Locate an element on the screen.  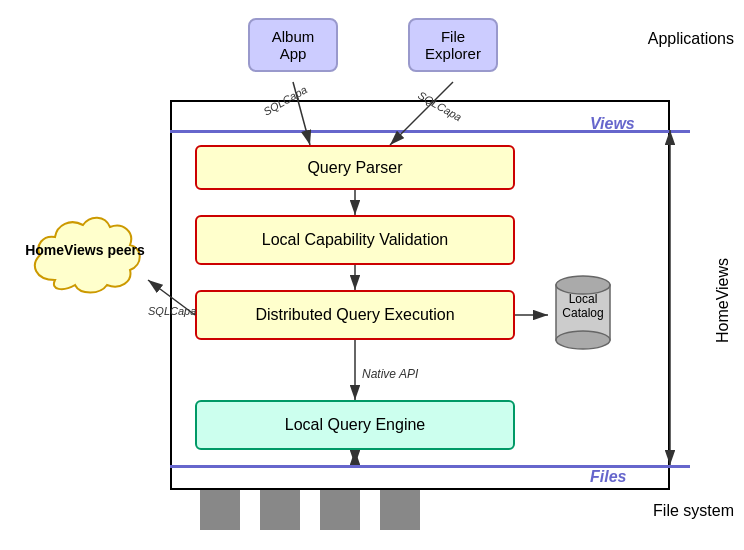
label-files: Files is located at coordinates (608, 477).